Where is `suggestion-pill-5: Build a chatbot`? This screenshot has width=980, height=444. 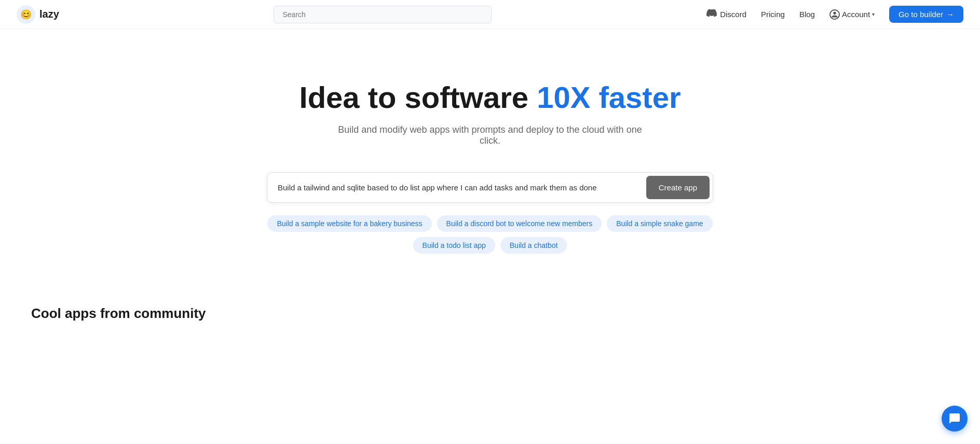 suggestion-pill-5: Build a chatbot is located at coordinates (534, 245).